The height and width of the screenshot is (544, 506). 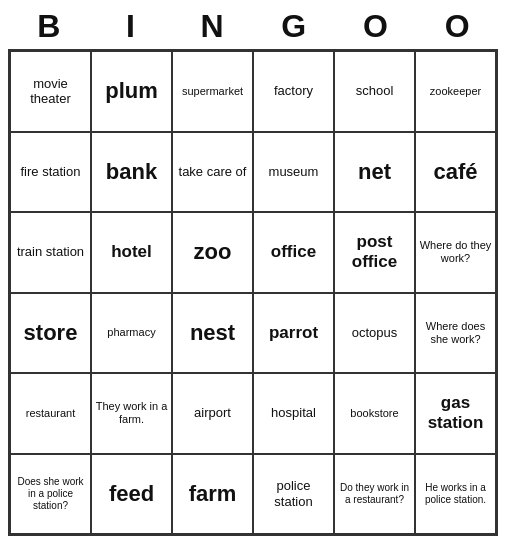 I want to click on cell-text-23: Where does she work?, so click(x=456, y=333).